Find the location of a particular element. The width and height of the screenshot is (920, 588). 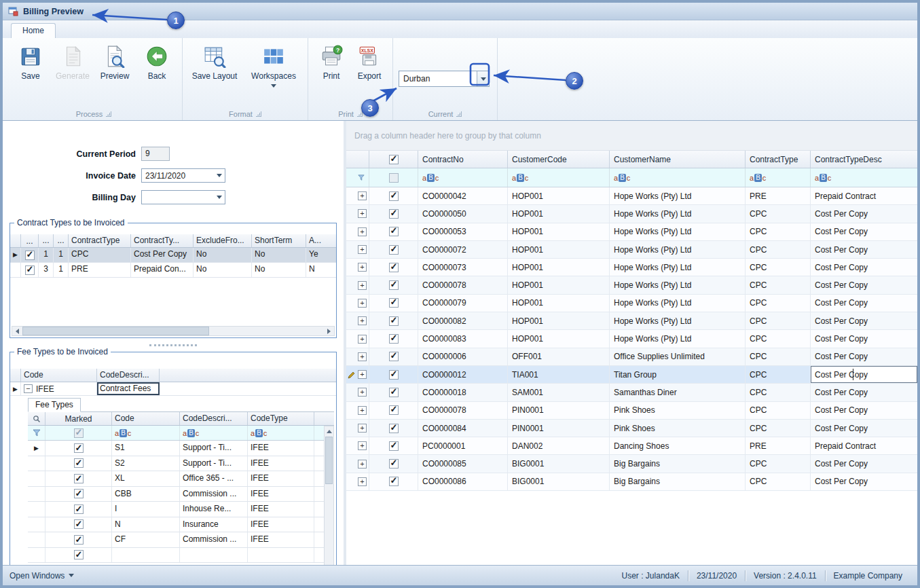

fee-master-row: IFEE Contract Fees is located at coordinates (173, 389).